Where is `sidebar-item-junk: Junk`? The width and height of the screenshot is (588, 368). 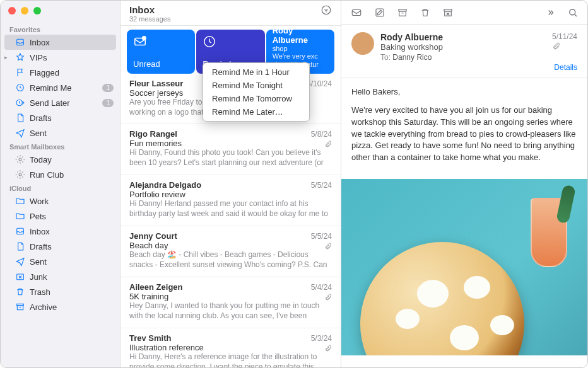 sidebar-item-junk: Junk is located at coordinates (61, 277).